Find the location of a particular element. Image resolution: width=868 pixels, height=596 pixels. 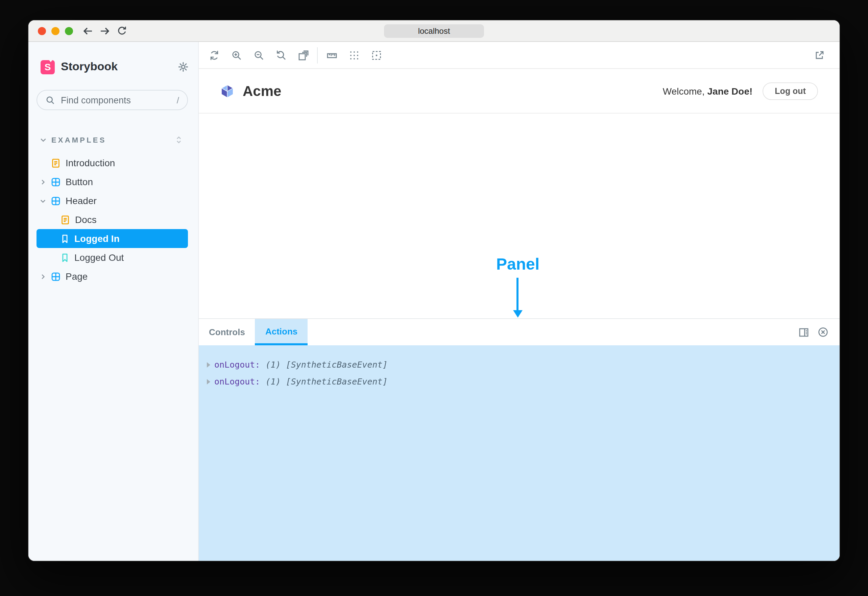

zoom-reset-icon is located at coordinates (281, 55).